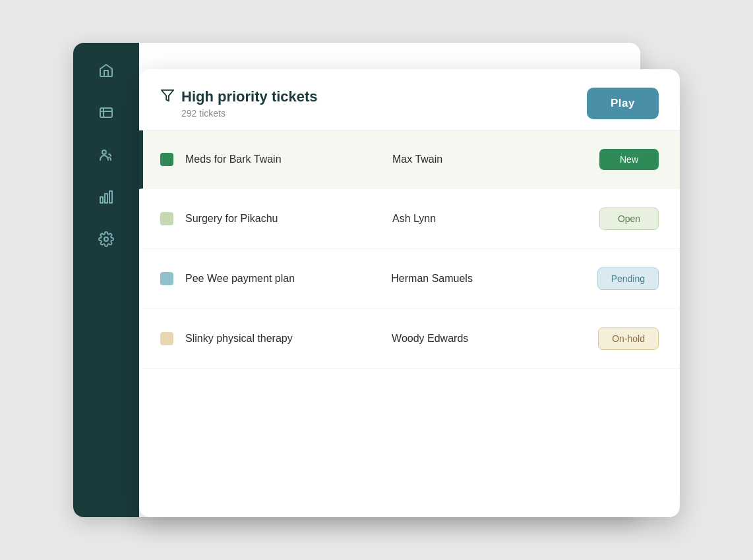 The width and height of the screenshot is (753, 560). What do you see at coordinates (167, 97) in the screenshot?
I see `filter-icon` at bounding box center [167, 97].